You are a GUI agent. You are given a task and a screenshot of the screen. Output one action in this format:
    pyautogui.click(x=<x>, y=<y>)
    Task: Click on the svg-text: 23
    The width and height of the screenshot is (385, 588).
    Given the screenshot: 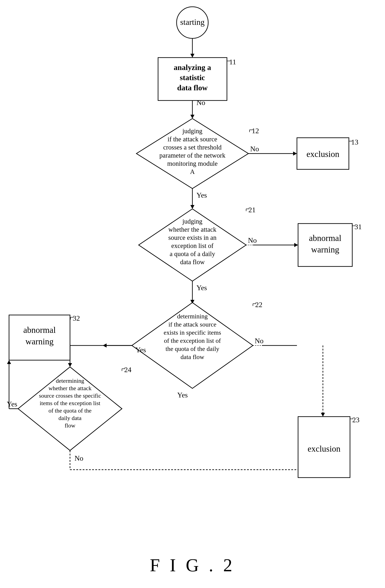 What is the action you would take?
    pyautogui.click(x=356, y=420)
    